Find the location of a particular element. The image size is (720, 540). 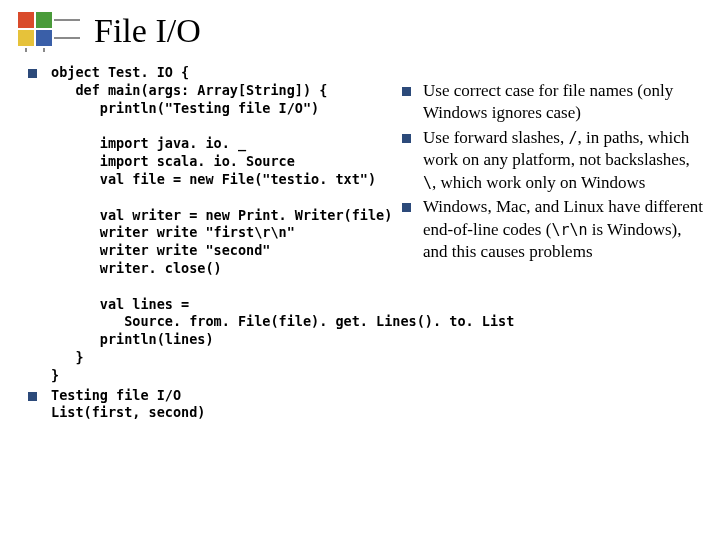

logo-icon is located at coordinates (49, 31).